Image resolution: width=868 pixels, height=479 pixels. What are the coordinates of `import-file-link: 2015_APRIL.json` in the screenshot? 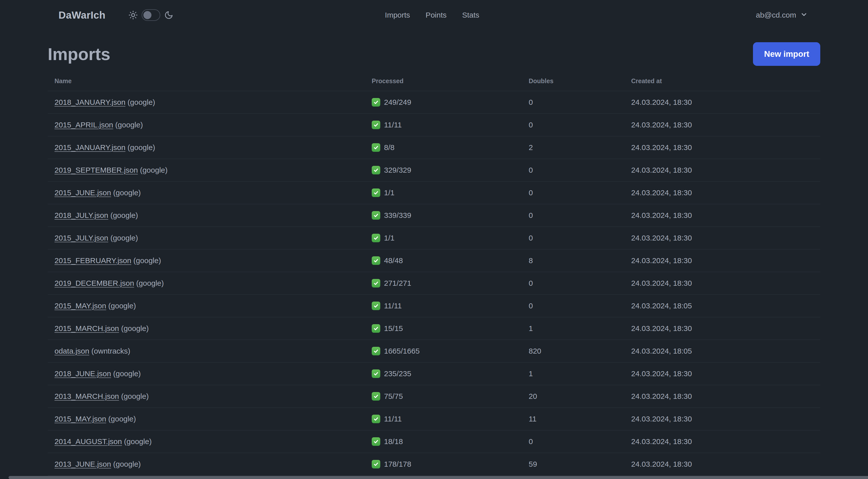 It's located at (84, 125).